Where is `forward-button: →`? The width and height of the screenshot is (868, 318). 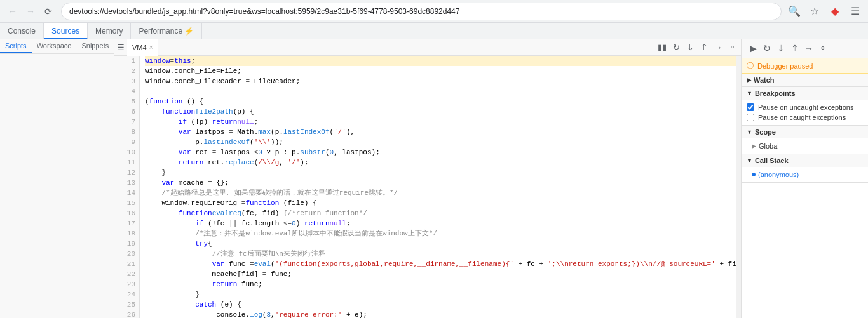 forward-button: → is located at coordinates (31, 11).